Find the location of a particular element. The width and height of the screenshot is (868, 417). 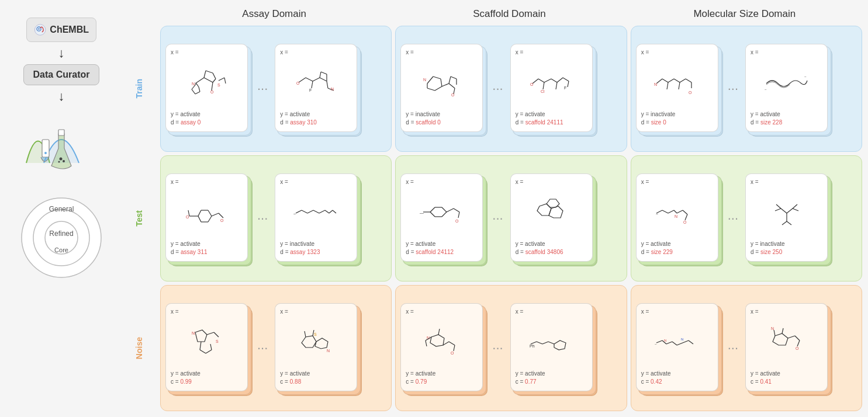

molecule-svg-train-molecular-1: O N is located at coordinates (677, 82).